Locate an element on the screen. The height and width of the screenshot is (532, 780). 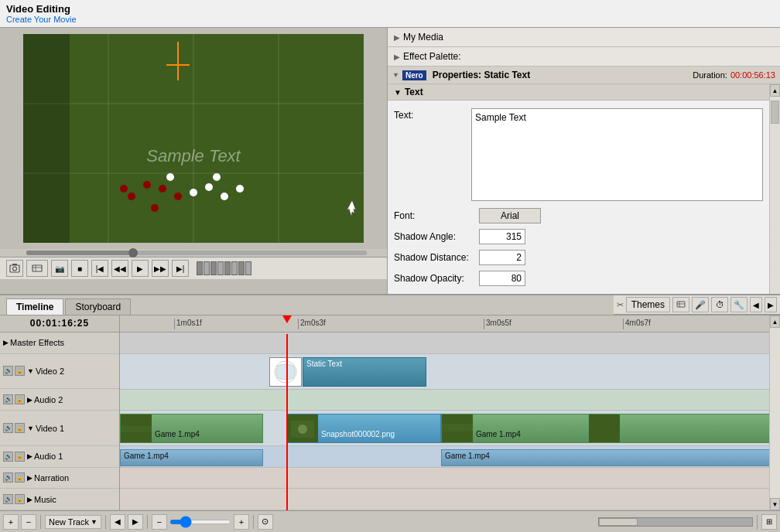
audio2-lock: 🔒 is located at coordinates (20, 399).